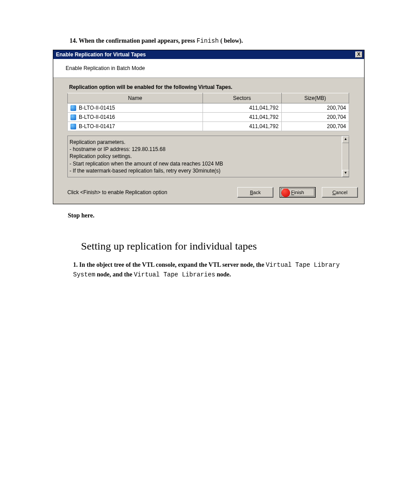 The image size is (420, 504). Describe the element at coordinates (346, 140) in the screenshot. I see `scroll-up-icon: ▲` at that location.